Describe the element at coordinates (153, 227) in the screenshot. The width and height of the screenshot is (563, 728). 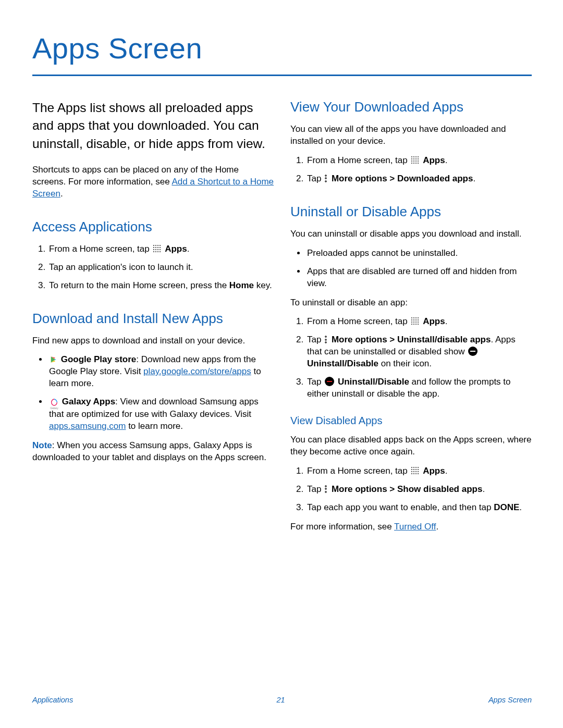
I see `heading-access-applications: Access Applications` at that location.